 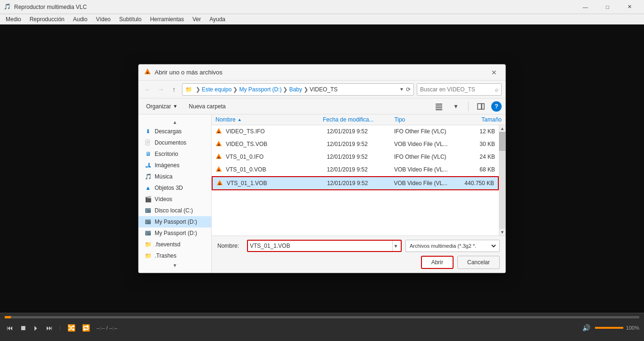 I want to click on nav-imagenes: 🏞 Imágenes, so click(x=175, y=165).